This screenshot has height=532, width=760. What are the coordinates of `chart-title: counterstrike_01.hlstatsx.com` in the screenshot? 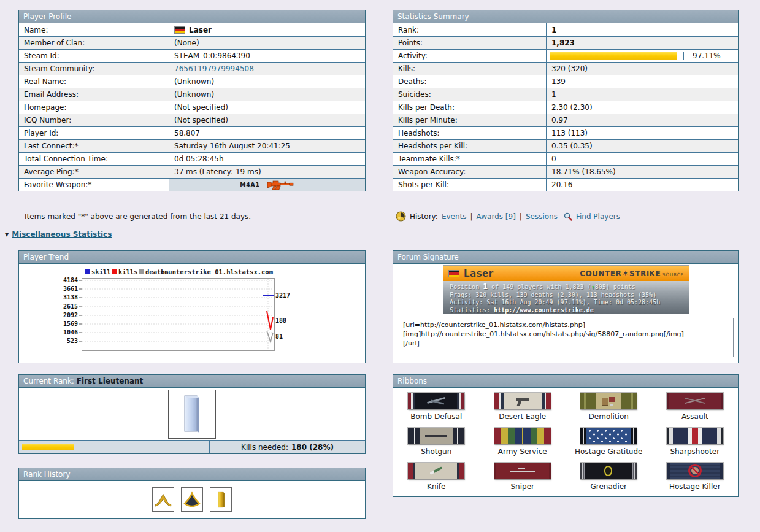 It's located at (217, 272).